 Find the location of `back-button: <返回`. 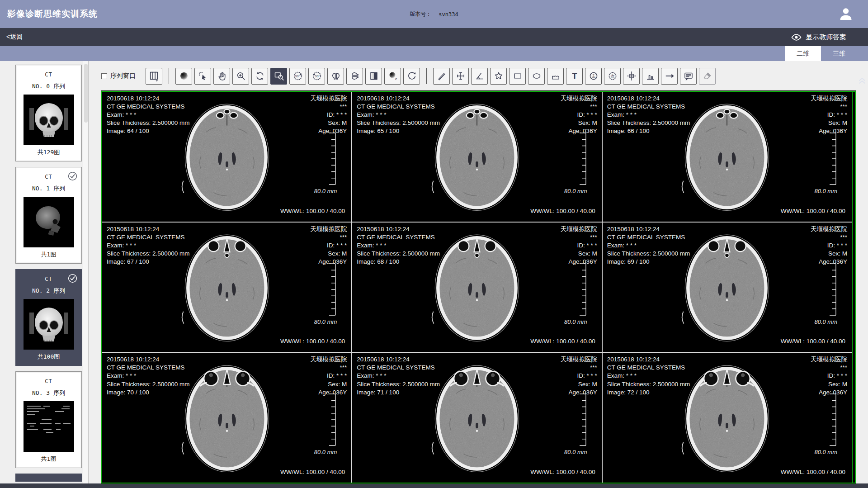

back-button: <返回 is located at coordinates (14, 37).